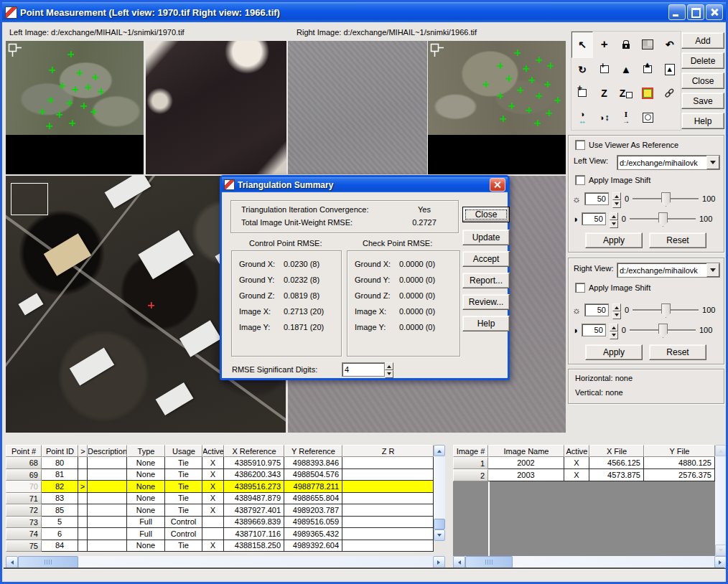  I want to click on x-reference-cell: 4386200.343, so click(254, 475).